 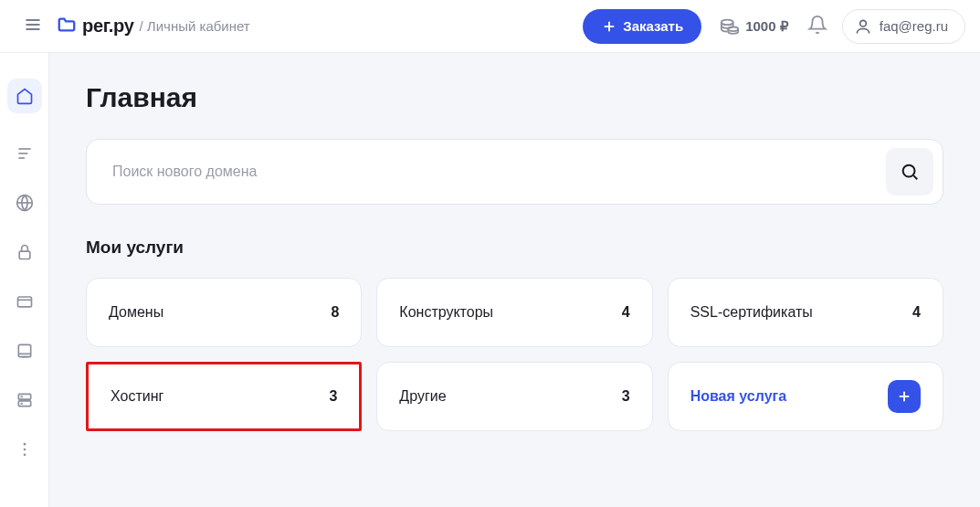 What do you see at coordinates (754, 26) in the screenshot?
I see `balance: 1000 ₽` at bounding box center [754, 26].